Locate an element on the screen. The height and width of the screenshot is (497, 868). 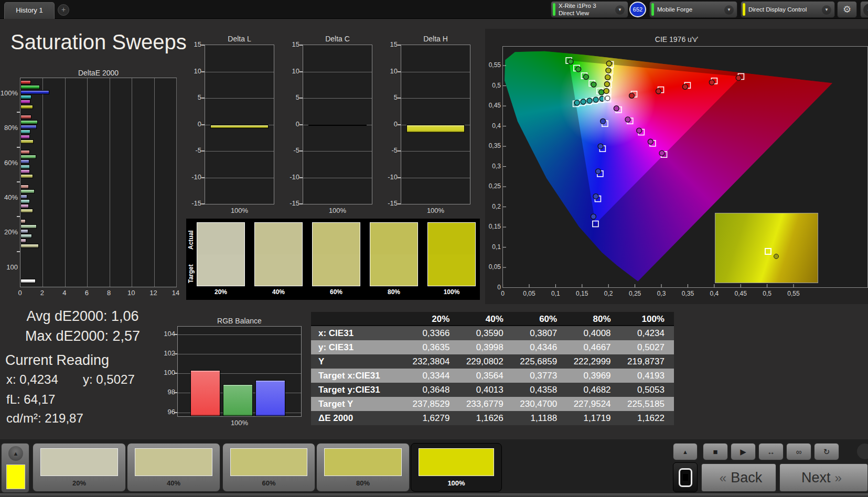
delta-chart-title: Delta L is located at coordinates (239, 39).